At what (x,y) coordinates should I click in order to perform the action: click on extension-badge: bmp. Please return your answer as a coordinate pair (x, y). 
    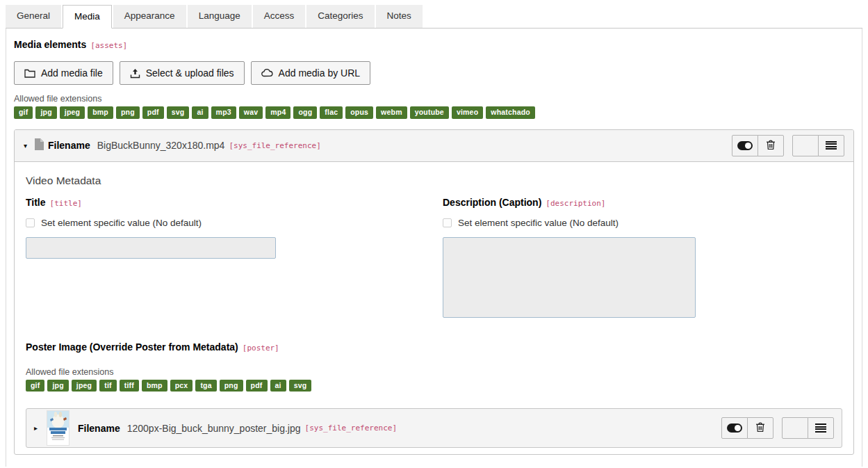
    Looking at the image, I should click on (154, 386).